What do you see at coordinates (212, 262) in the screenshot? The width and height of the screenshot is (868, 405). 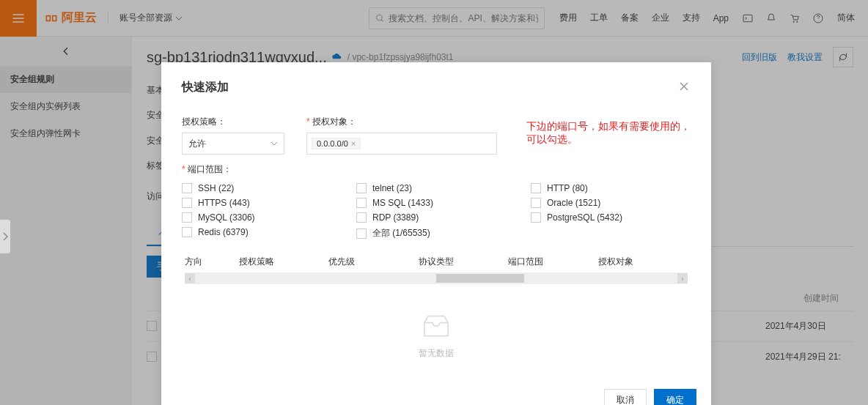 I see `col-direction: 方向` at bounding box center [212, 262].